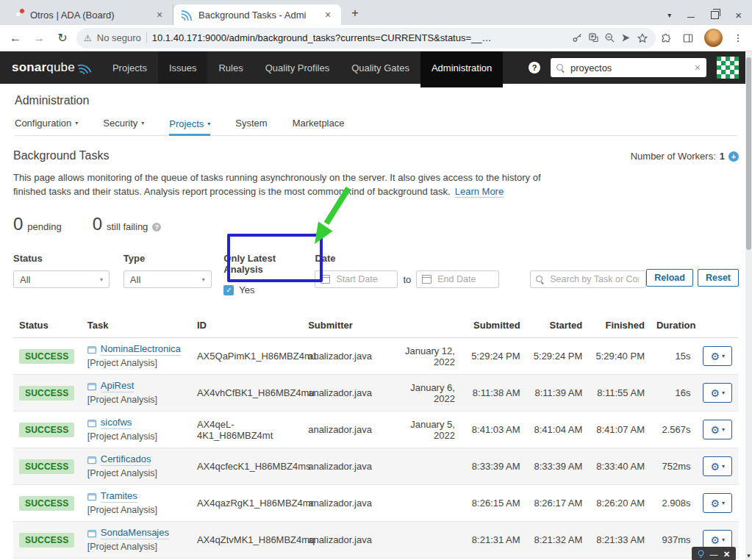 This screenshot has width=752, height=560. What do you see at coordinates (88, 38) in the screenshot?
I see `security-warning-icon: ⚠` at bounding box center [88, 38].